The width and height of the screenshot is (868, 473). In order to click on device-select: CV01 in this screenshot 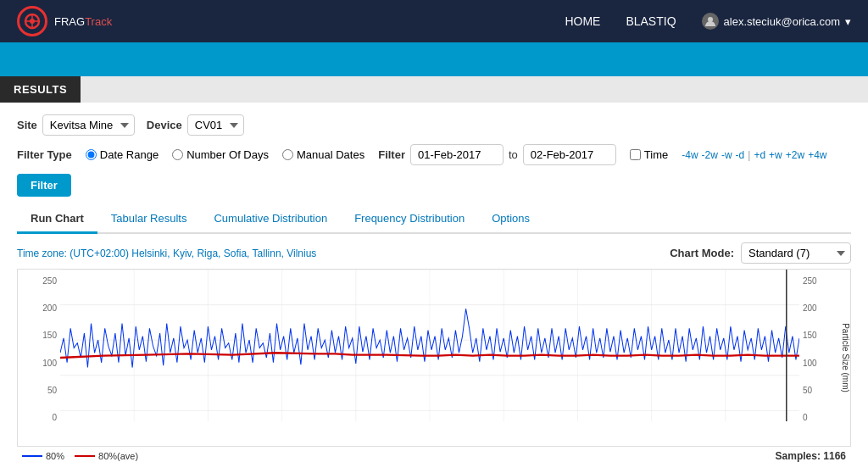, I will do `click(215, 125)`.